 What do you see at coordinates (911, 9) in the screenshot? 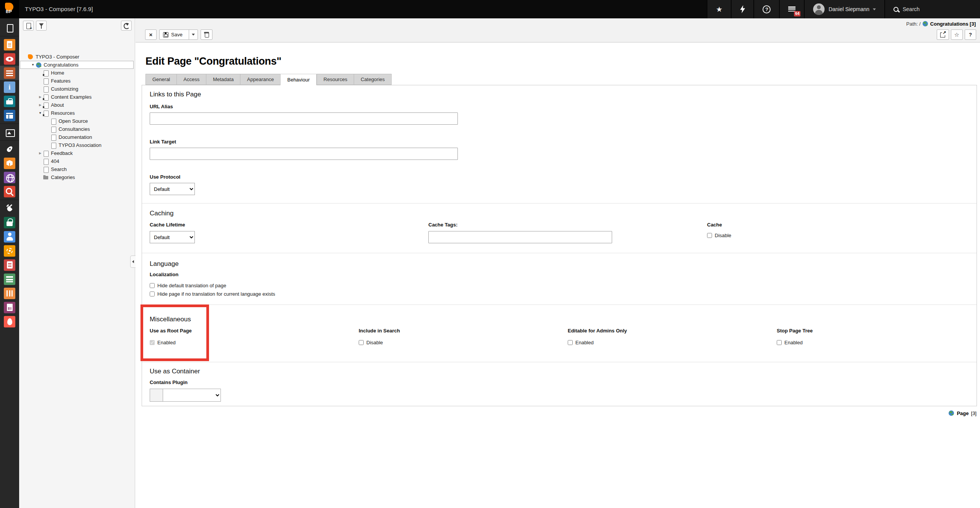
I see `search-label: Search` at bounding box center [911, 9].